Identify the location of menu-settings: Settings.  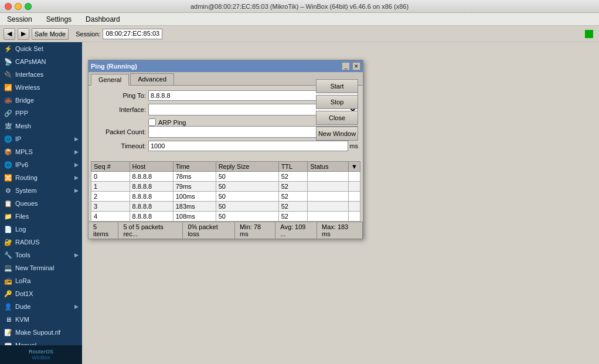
(59, 19).